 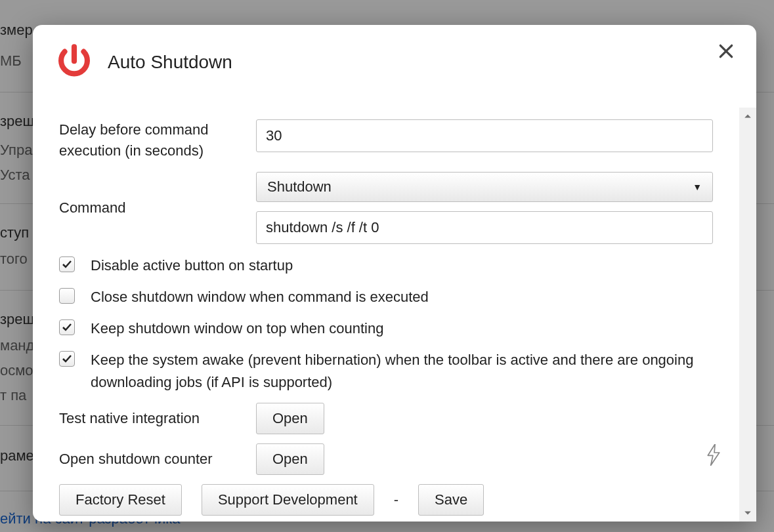 What do you see at coordinates (67, 264) in the screenshot?
I see `disable-active-checkbox` at bounding box center [67, 264].